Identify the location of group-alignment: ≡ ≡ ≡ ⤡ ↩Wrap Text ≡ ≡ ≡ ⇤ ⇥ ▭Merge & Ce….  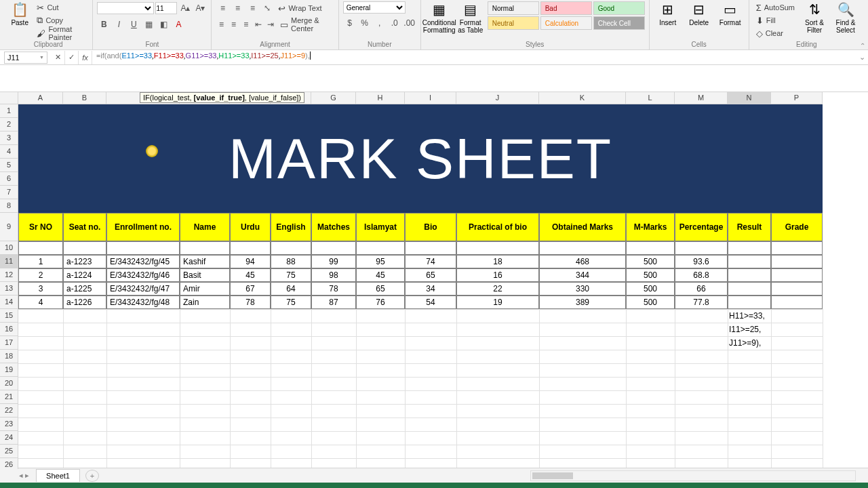
(275, 24).